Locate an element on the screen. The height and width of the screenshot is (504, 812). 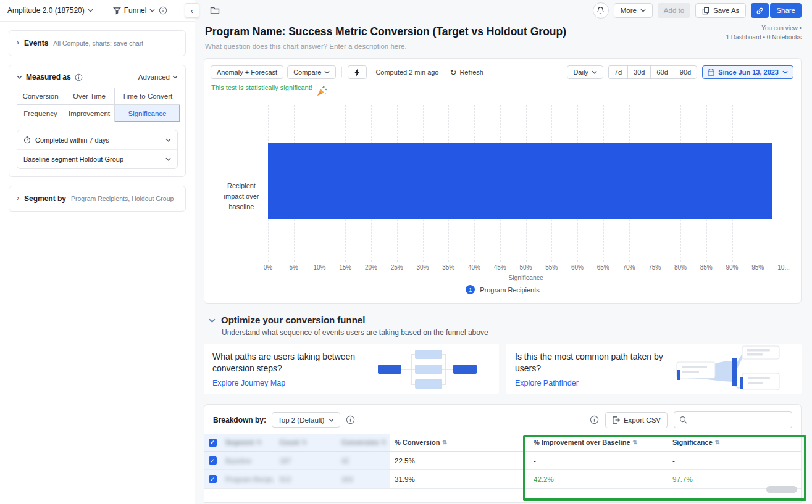
main-toolbar: More Add to Save As Share is located at coordinates (503, 10).